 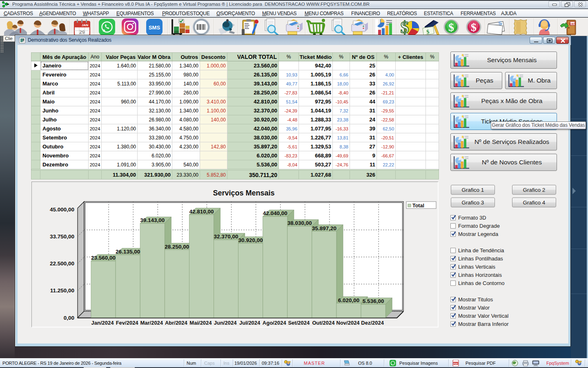 I want to click on svg-text: 28.250,00, so click(x=177, y=247).